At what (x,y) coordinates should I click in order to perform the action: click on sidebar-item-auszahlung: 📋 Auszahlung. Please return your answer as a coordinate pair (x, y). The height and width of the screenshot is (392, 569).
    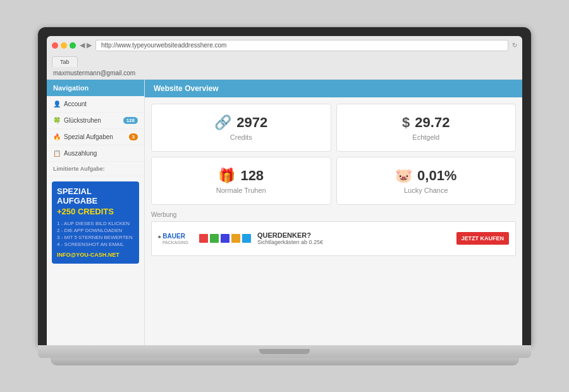
    Looking at the image, I should click on (95, 154).